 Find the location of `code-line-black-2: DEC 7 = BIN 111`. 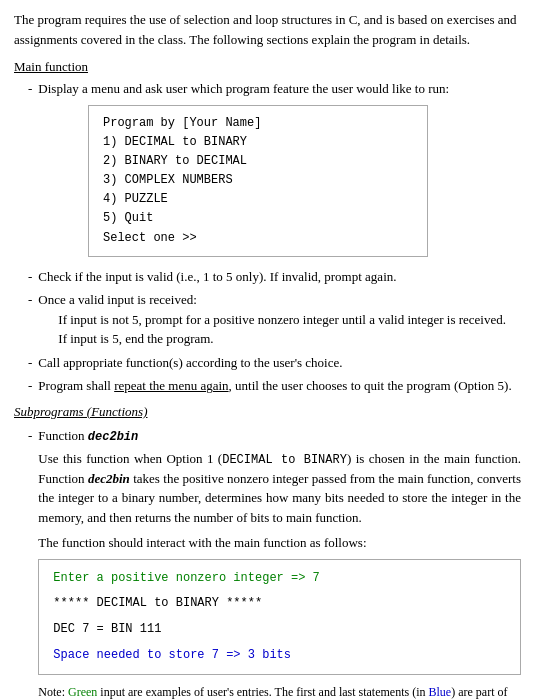

code-line-black-2: DEC 7 = BIN 111 is located at coordinates (280, 630).